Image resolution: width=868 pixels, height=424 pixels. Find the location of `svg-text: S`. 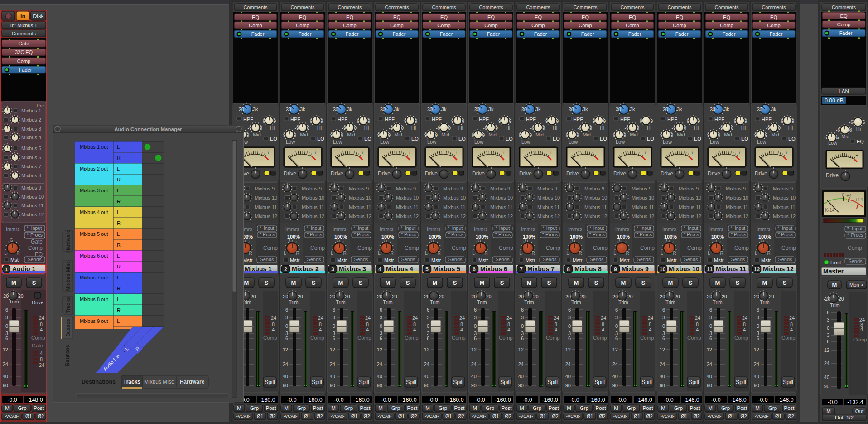

svg-text: S is located at coordinates (34, 283).